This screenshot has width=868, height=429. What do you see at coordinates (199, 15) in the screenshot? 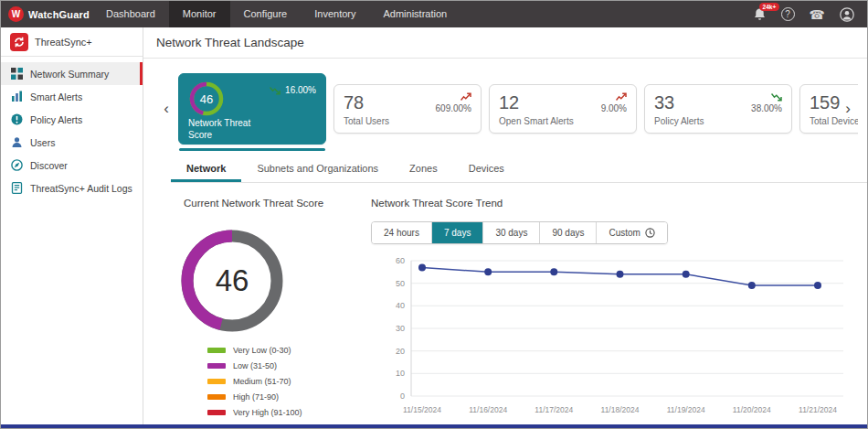
I see `nav-monitor: Monitor` at bounding box center [199, 15].